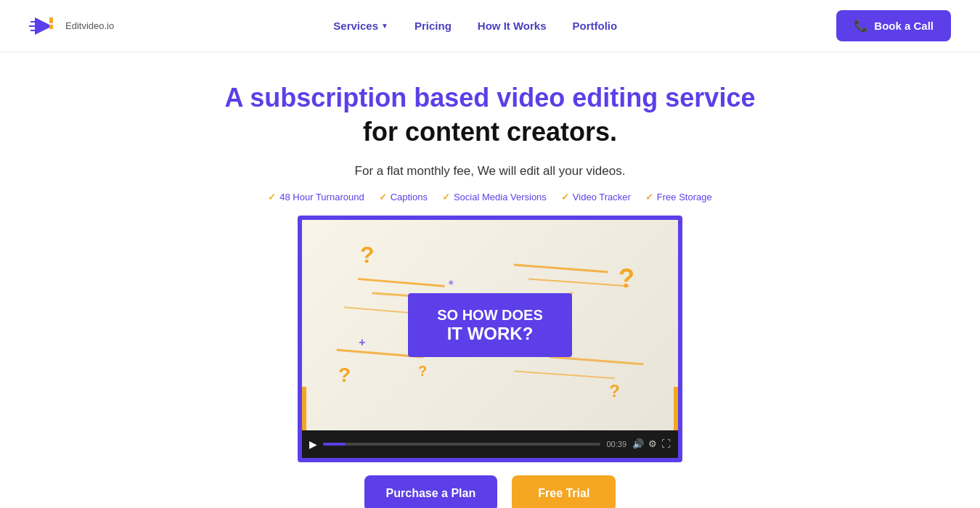  What do you see at coordinates (462, 444) in the screenshot?
I see `progress-bar` at bounding box center [462, 444].